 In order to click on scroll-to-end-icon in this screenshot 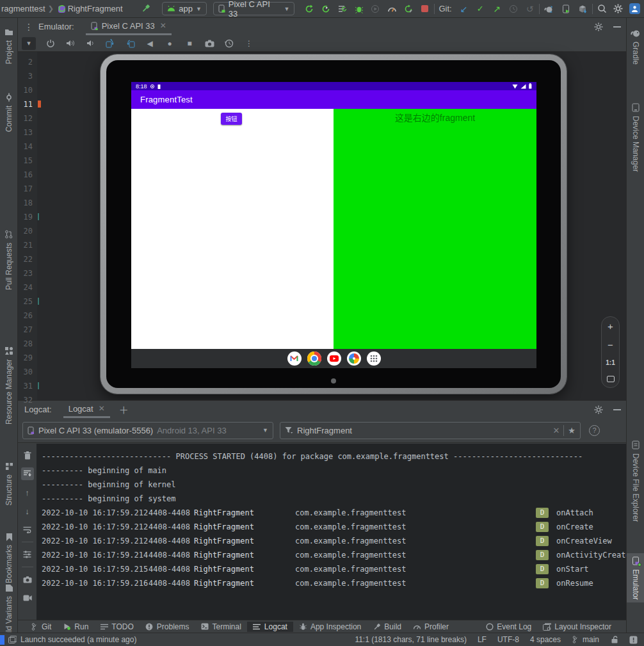, I will do `click(28, 474)`.